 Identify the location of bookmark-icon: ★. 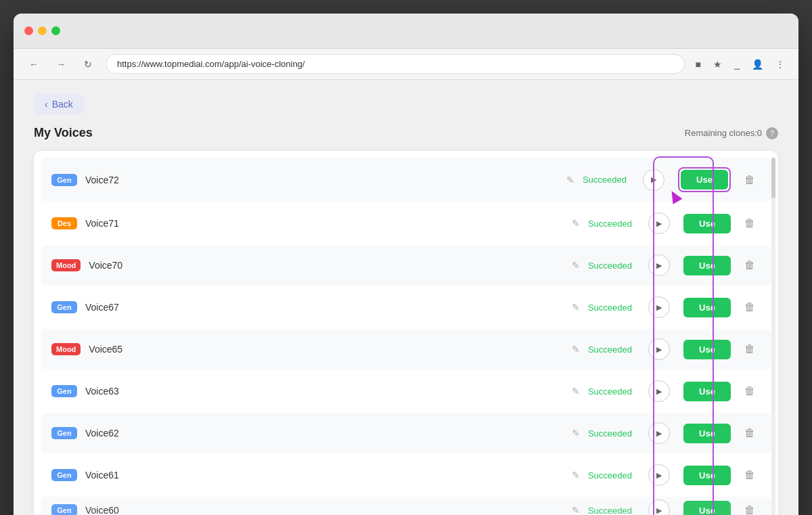
(717, 64).